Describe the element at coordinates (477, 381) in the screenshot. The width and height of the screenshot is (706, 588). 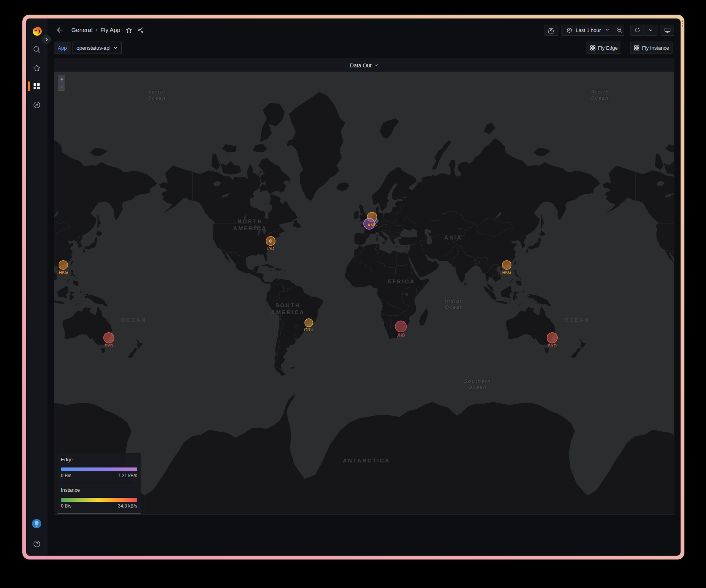
I see `map-place-label: Southern` at that location.